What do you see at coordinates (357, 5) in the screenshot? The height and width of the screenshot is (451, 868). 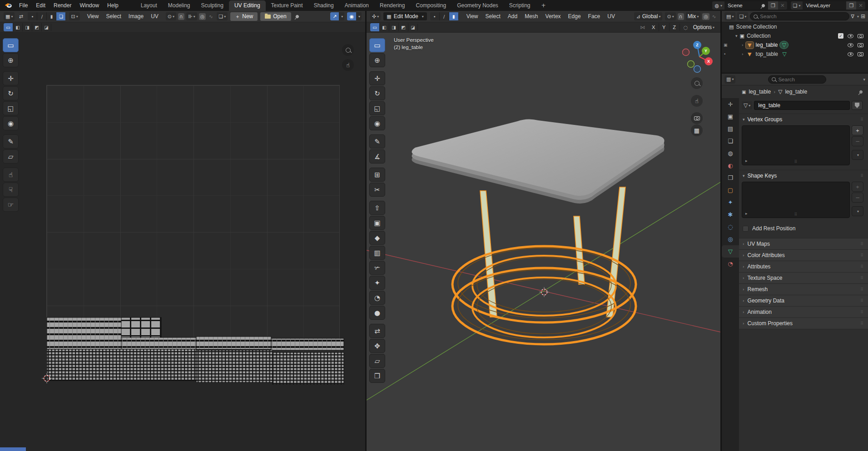 I see `workspace-tab: Animation` at bounding box center [357, 5].